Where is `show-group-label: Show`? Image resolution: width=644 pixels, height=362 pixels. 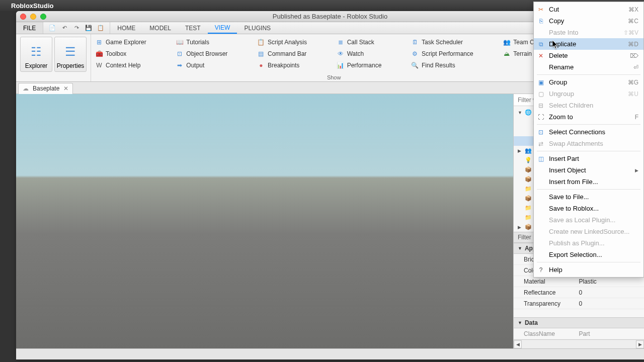
show-group-label: Show is located at coordinates (334, 77).